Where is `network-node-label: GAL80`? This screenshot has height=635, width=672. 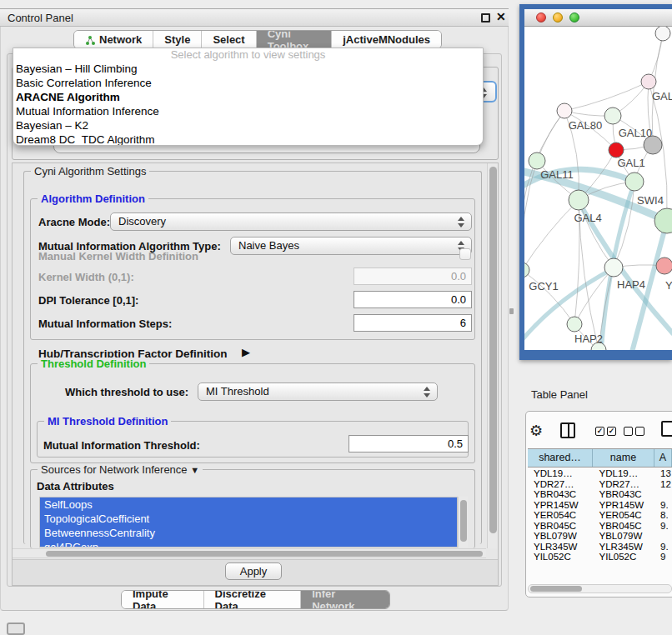 network-node-label: GAL80 is located at coordinates (585, 125).